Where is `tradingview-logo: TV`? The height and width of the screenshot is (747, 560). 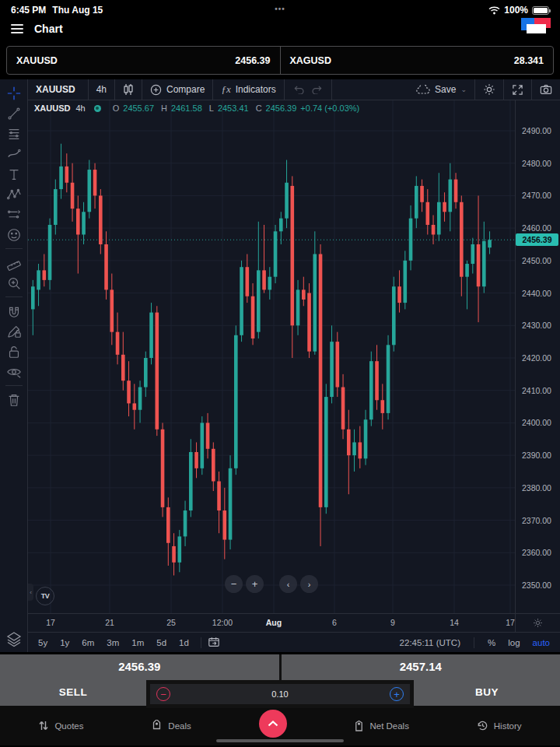 tradingview-logo: TV is located at coordinates (45, 596).